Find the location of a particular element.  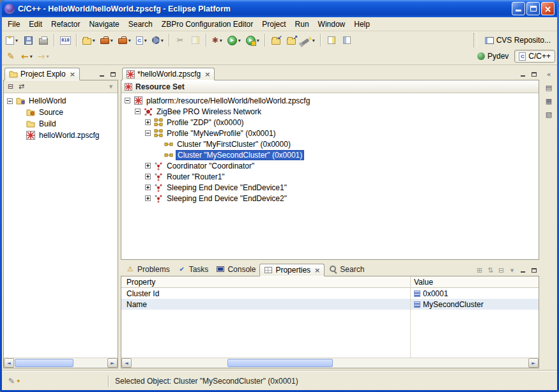

save-button is located at coordinates (28, 40).